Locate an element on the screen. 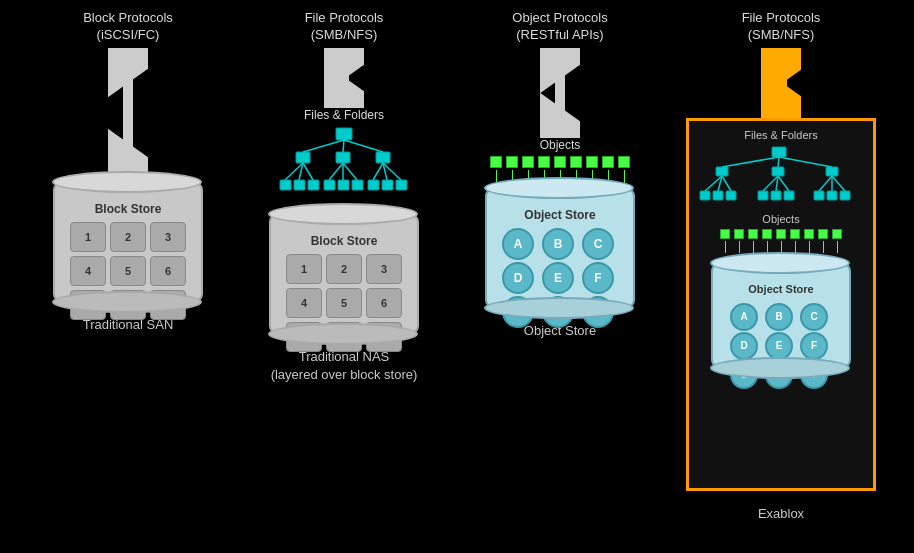 This screenshot has height=553, width=914. drum-label-obj: Object Store is located at coordinates (560, 215).